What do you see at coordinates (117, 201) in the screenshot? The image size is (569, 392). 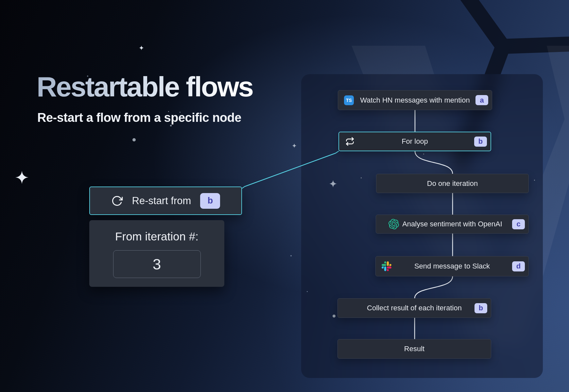 I see `restart-icon` at bounding box center [117, 201].